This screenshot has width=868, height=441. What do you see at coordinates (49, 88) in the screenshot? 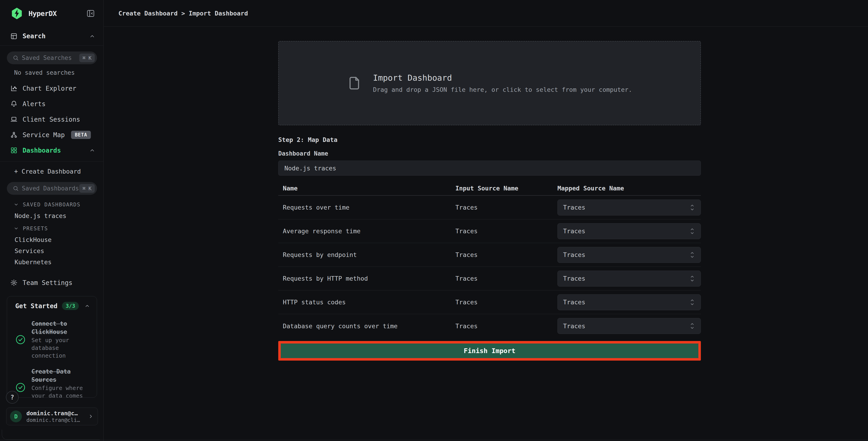
I see `sidebar-item-label: Chart Explorer` at bounding box center [49, 88].